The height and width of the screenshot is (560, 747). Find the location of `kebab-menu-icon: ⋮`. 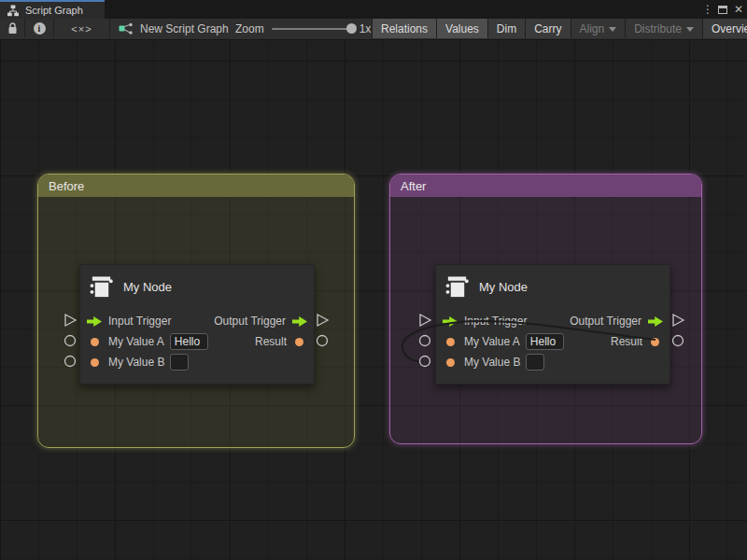

kebab-menu-icon: ⋮ is located at coordinates (707, 9).